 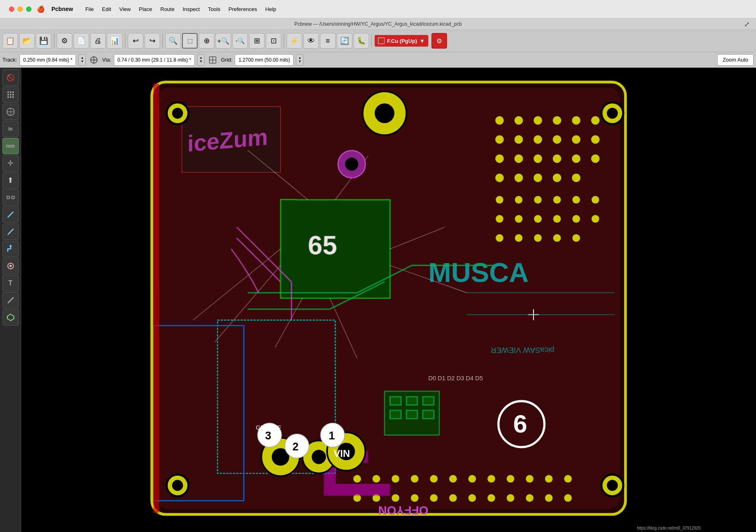 I want to click on select-tool: ⬆, so click(x=11, y=180).